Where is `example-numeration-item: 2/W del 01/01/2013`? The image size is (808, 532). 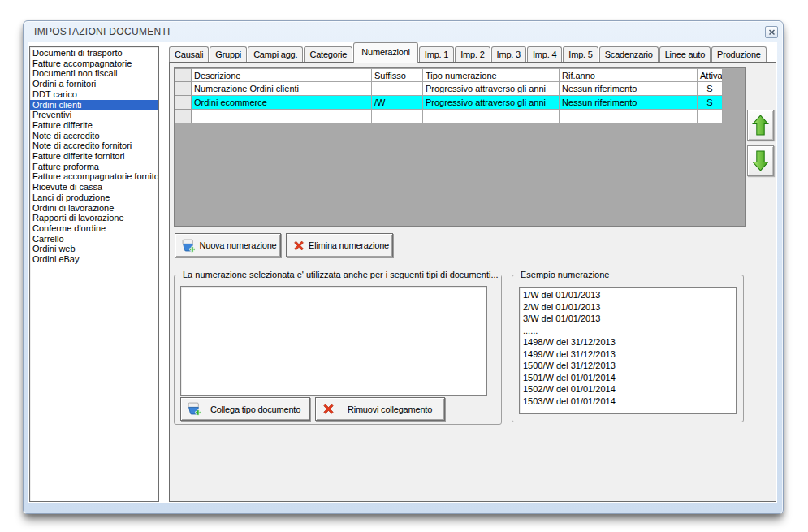
example-numeration-item: 2/W del 01/01/2013 is located at coordinates (628, 307).